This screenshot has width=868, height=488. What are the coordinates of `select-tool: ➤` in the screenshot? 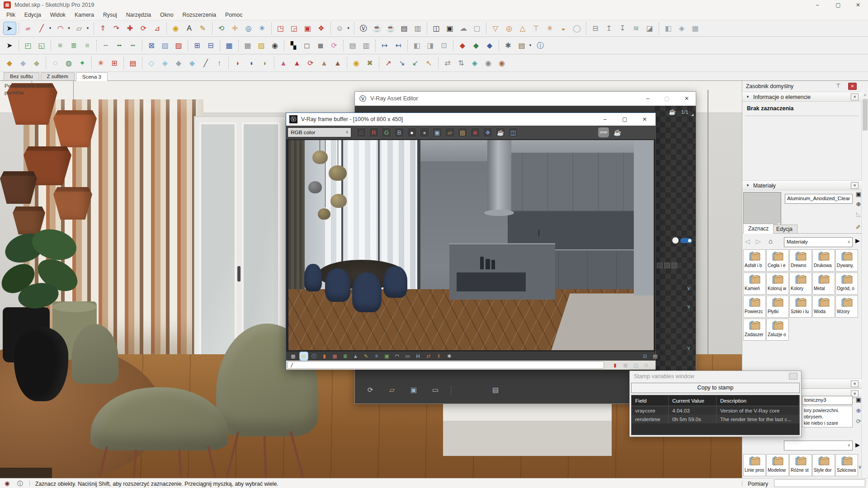 It's located at (10, 28).